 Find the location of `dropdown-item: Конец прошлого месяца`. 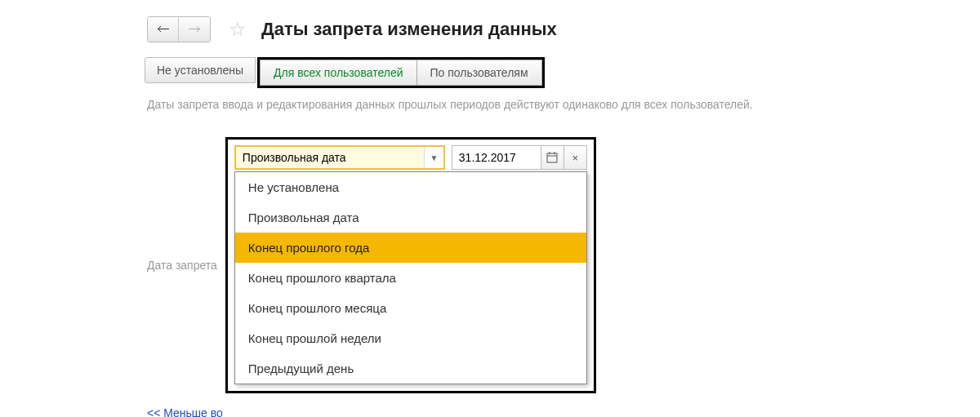

dropdown-item: Конец прошлого месяца is located at coordinates (411, 308).